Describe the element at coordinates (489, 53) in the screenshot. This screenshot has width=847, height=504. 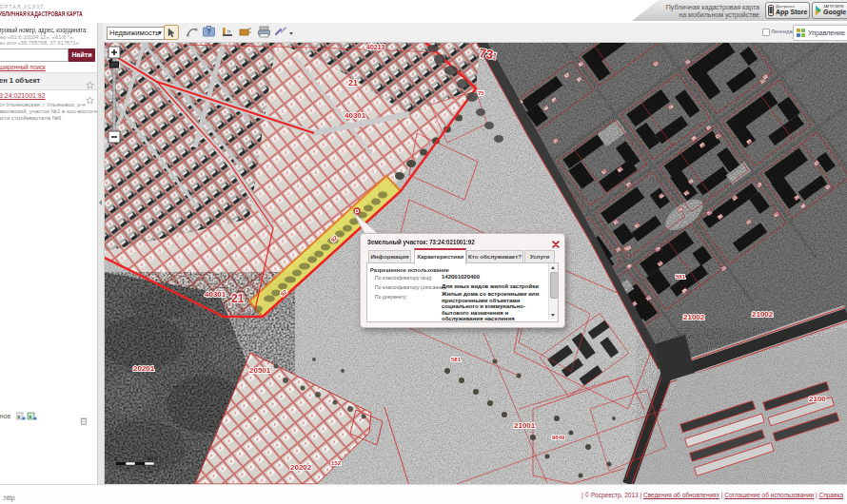
I see `svg-text: 73:` at that location.